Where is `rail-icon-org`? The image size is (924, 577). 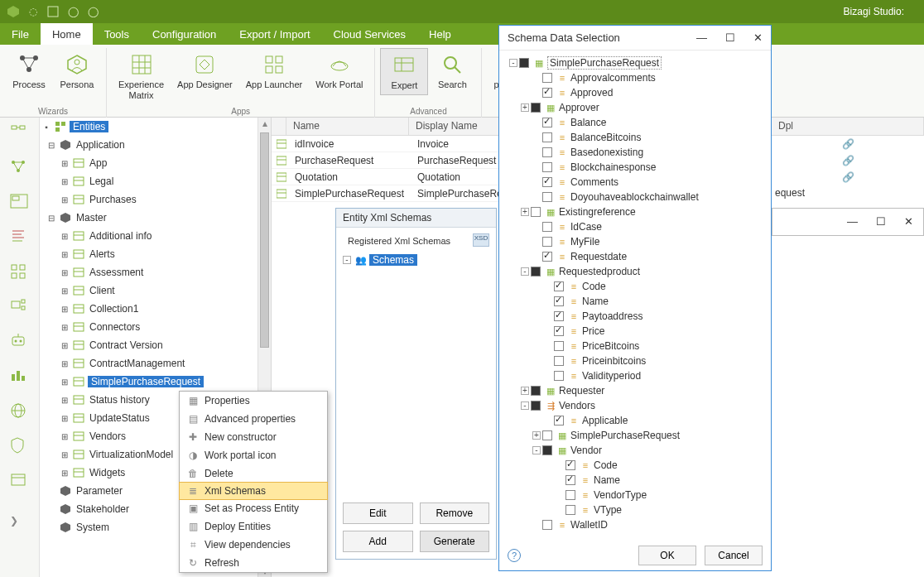
rail-icon-org is located at coordinates (20, 273).